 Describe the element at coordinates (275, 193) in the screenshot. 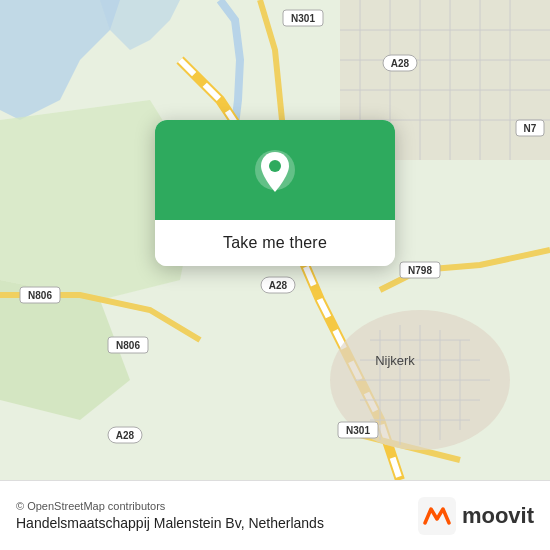

I see `popup-card: Take me there` at that location.